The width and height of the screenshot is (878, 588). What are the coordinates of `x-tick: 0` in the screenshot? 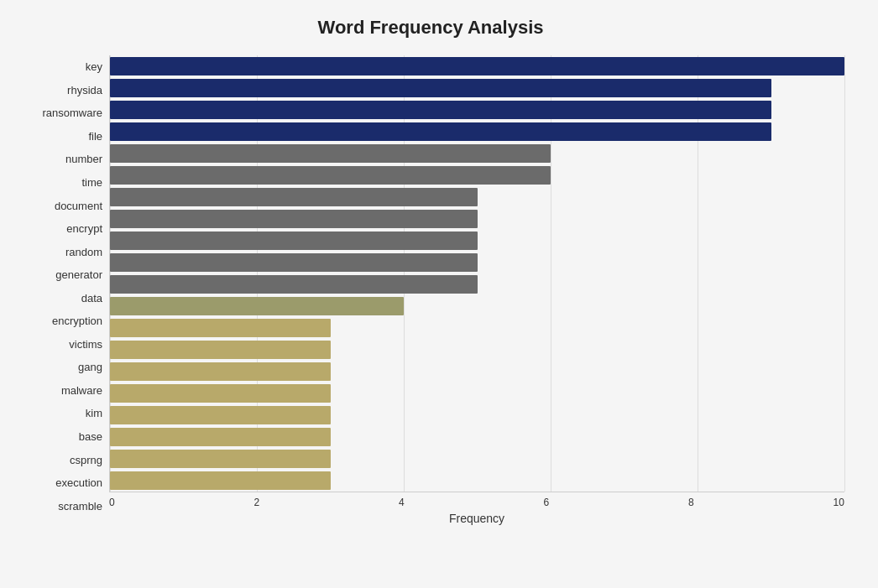 It's located at (112, 502).